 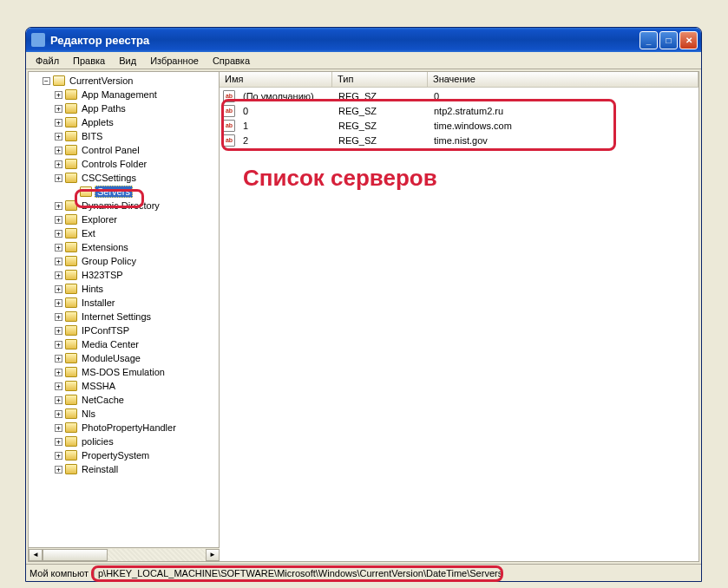 I want to click on tree-horizontal-scrollbar: ◄ ►, so click(x=124, y=554).